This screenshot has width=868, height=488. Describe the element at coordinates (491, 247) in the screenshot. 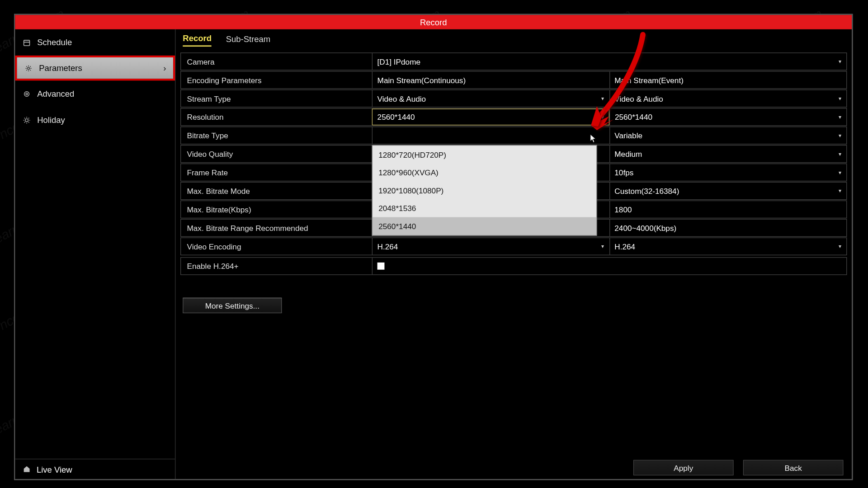

I see `field-video-encoding-continuous: H.264` at that location.